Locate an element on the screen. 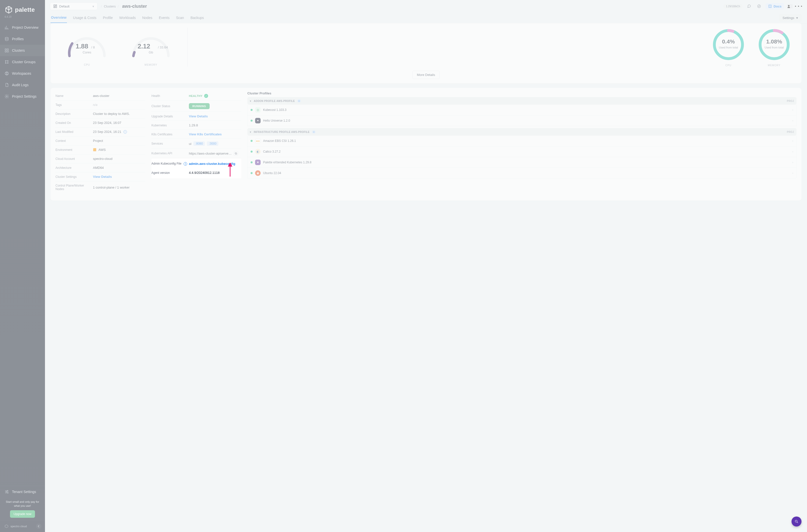 This screenshot has height=532, width=807. kubecost-icon: ◎ is located at coordinates (258, 110).